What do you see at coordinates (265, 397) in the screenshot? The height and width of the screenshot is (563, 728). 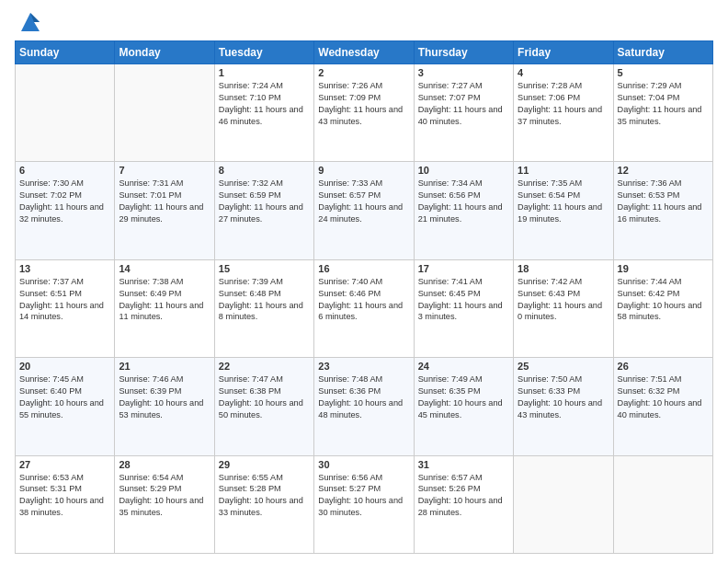 I see `day-info: Sunrise: 7:47 AMSunset: 6:38 PMDaylight:…` at bounding box center [265, 397].